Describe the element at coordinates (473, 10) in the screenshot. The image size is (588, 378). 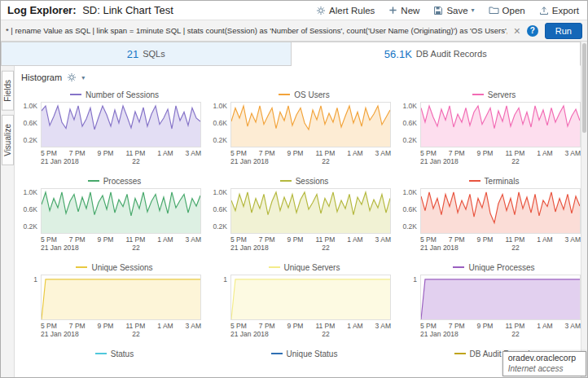
I see `caret-down-icon: ▾` at that location.